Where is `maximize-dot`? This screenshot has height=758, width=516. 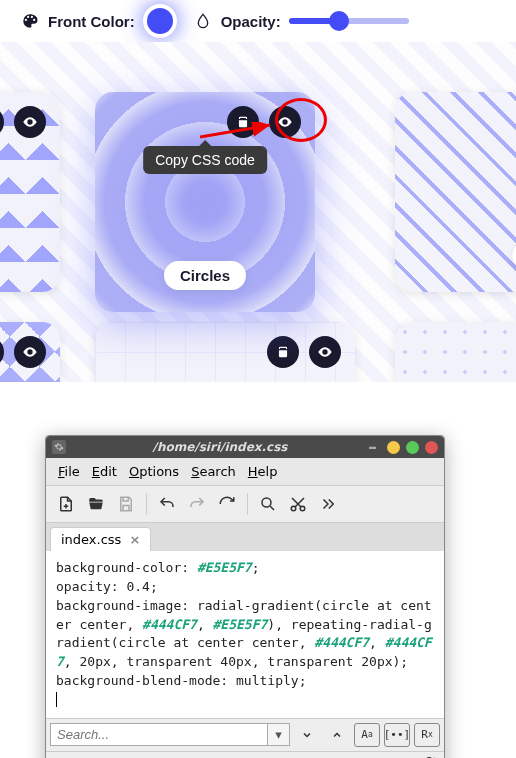 maximize-dot is located at coordinates (412, 448).